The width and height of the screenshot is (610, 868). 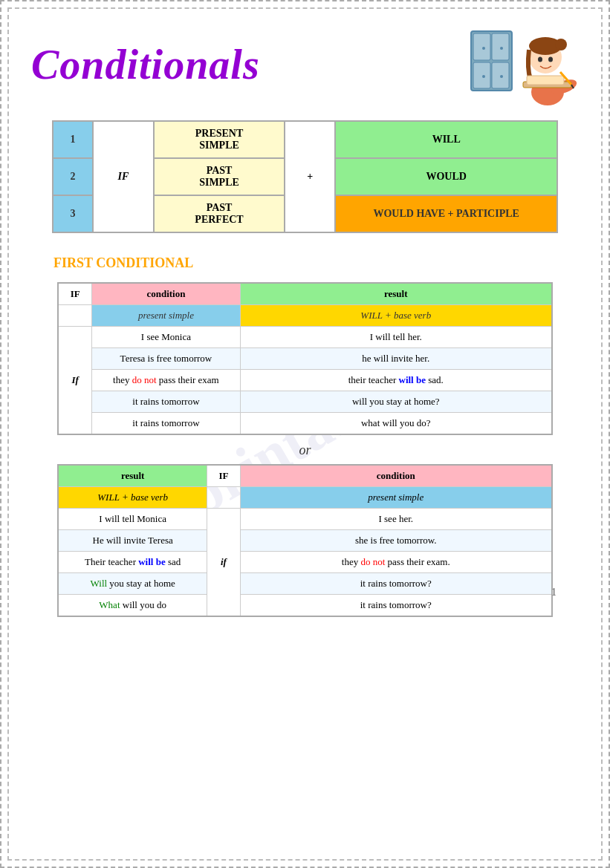 What do you see at coordinates (305, 359) in the screenshot?
I see `first-conditional-table1: IF condition result present simple WILL …` at bounding box center [305, 359].